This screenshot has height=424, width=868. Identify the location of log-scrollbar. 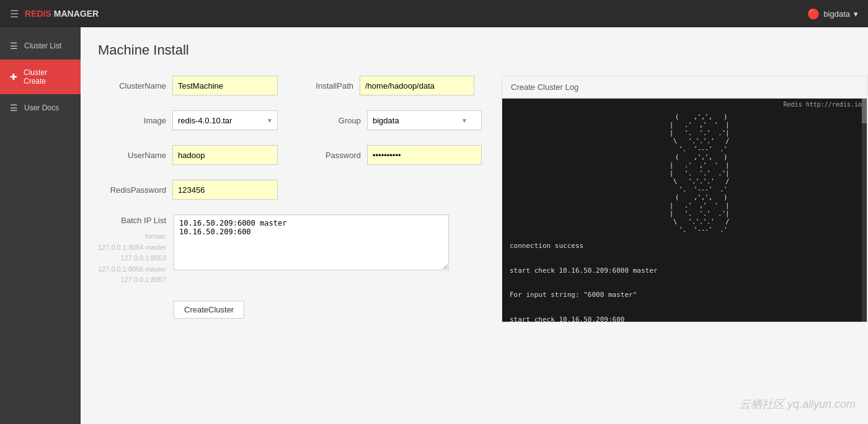
(864, 210).